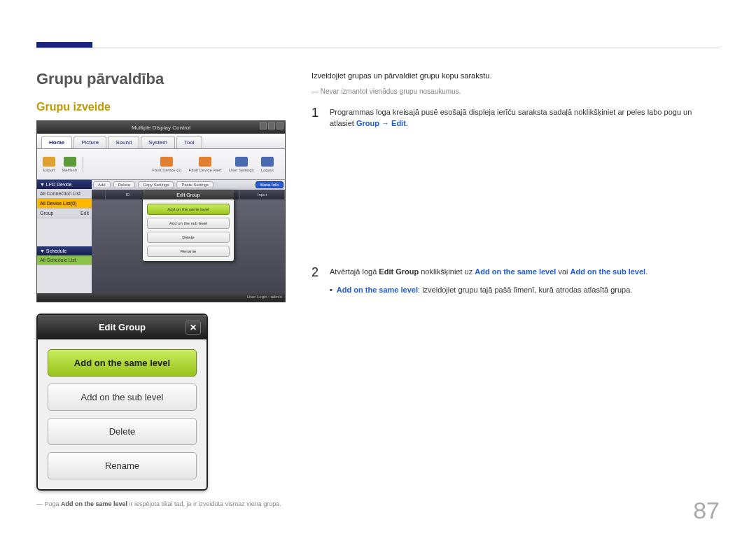 This screenshot has height=534, width=756. I want to click on tab-sound: Sound, so click(123, 142).